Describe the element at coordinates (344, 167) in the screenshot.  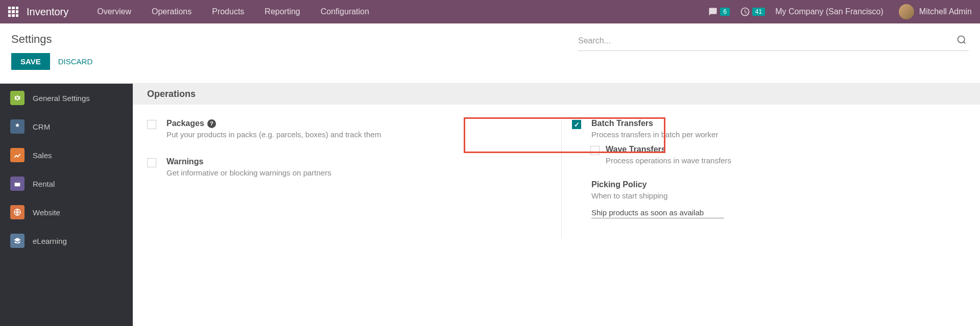
I see `setting-warnings: Warnings Get informative or blocking war…` at that location.